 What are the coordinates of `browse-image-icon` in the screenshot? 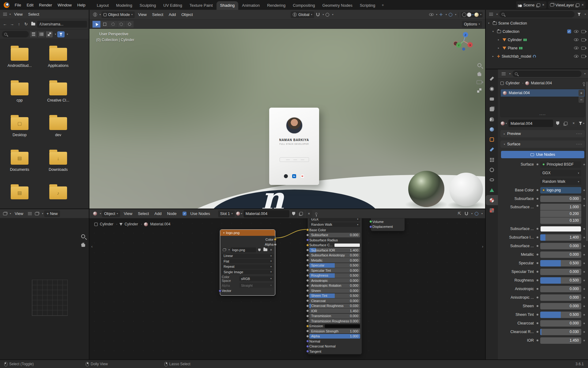 It's located at (37, 214).